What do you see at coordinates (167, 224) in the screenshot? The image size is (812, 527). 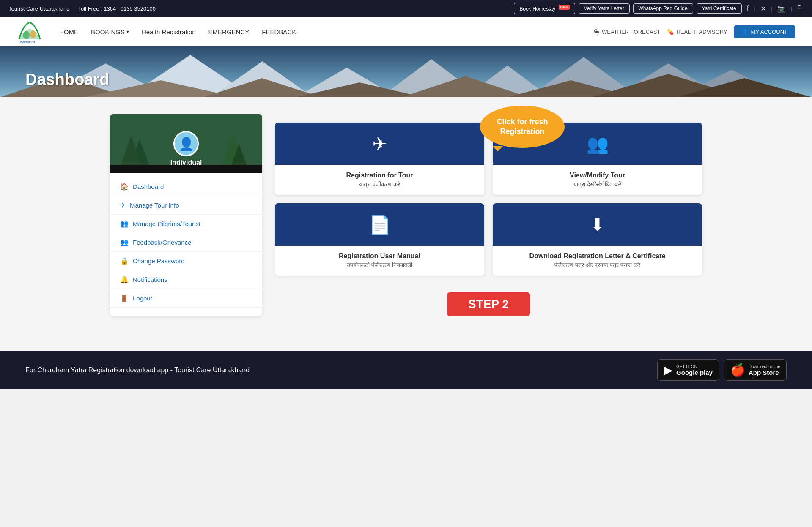 I see `sidebar-label-manage-pilgrims: Manage Pilgrims/Tourist` at bounding box center [167, 224].